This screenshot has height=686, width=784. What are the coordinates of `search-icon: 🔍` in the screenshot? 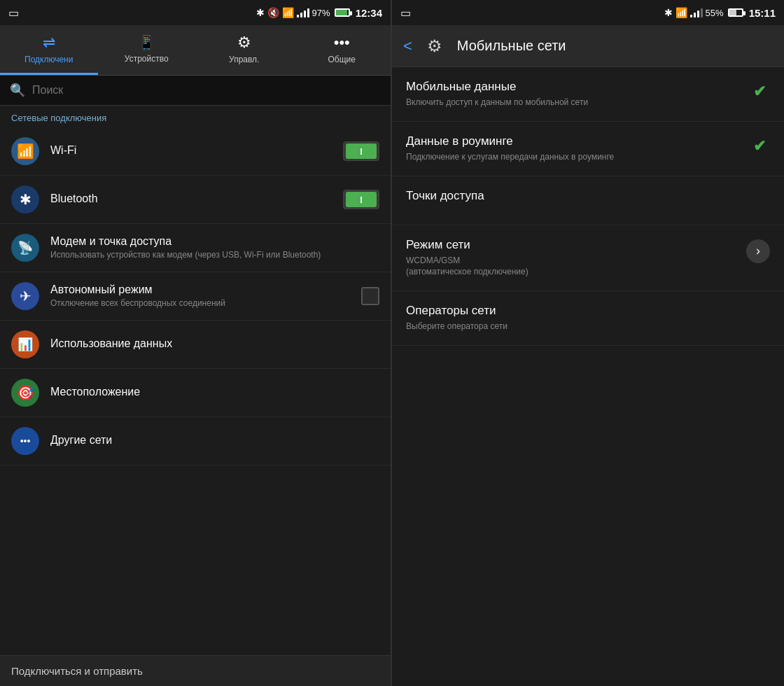 It's located at (18, 90).